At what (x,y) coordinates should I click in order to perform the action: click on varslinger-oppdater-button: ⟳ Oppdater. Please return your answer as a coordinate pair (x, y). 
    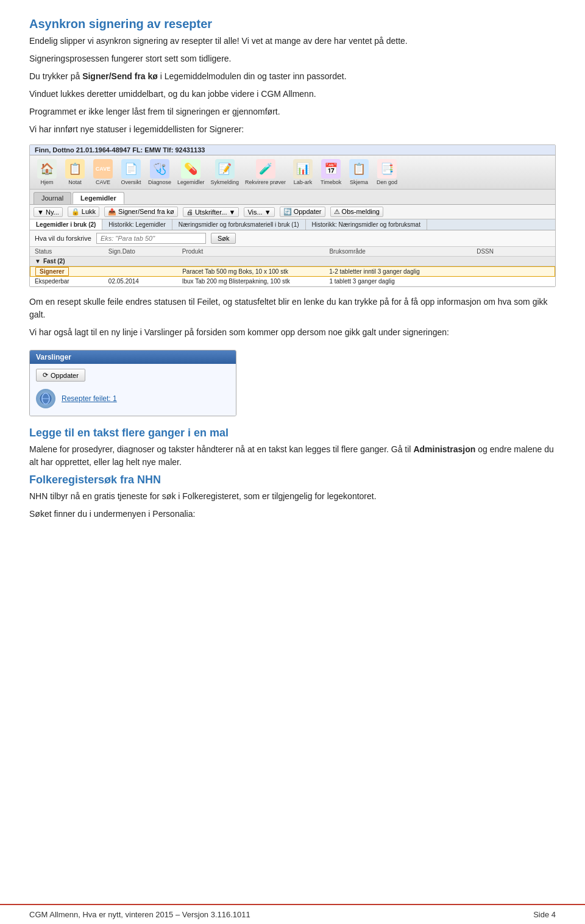
    Looking at the image, I should click on (61, 375).